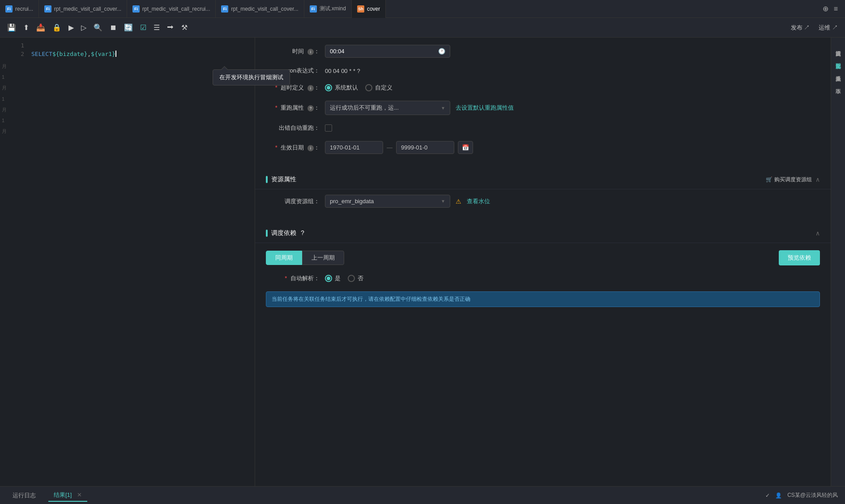 This screenshot has width=845, height=504. What do you see at coordinates (171, 9) in the screenshot?
I see `tab-recrui2: Fi rpt_medic_visit_call_recrui...` at bounding box center [171, 9].